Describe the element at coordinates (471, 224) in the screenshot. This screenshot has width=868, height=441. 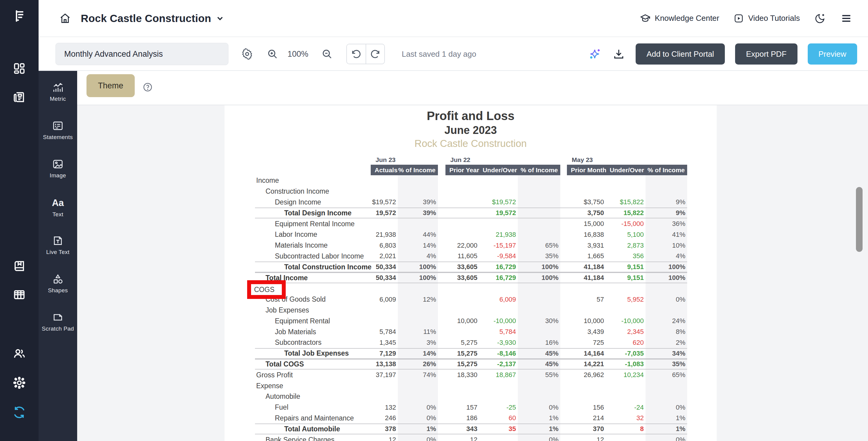
I see `table-row: Equipment Rental Income15,000-15,00036%` at that location.